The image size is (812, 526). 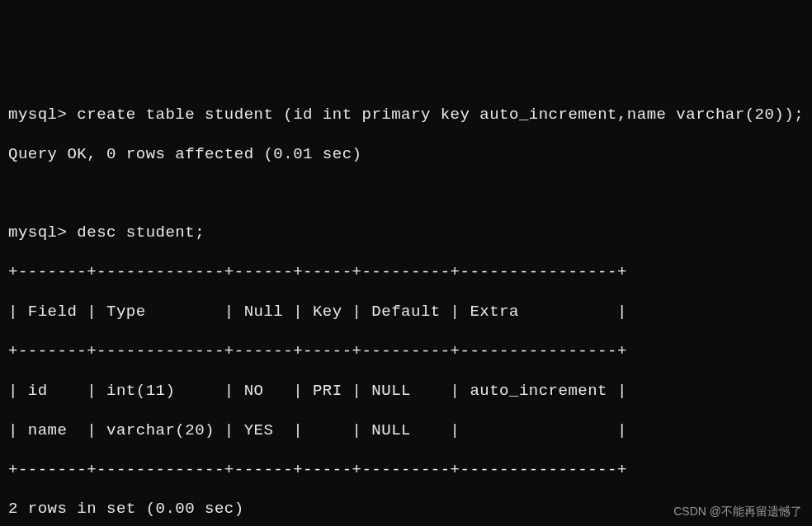 What do you see at coordinates (406, 194) in the screenshot?
I see `blank` at bounding box center [406, 194].